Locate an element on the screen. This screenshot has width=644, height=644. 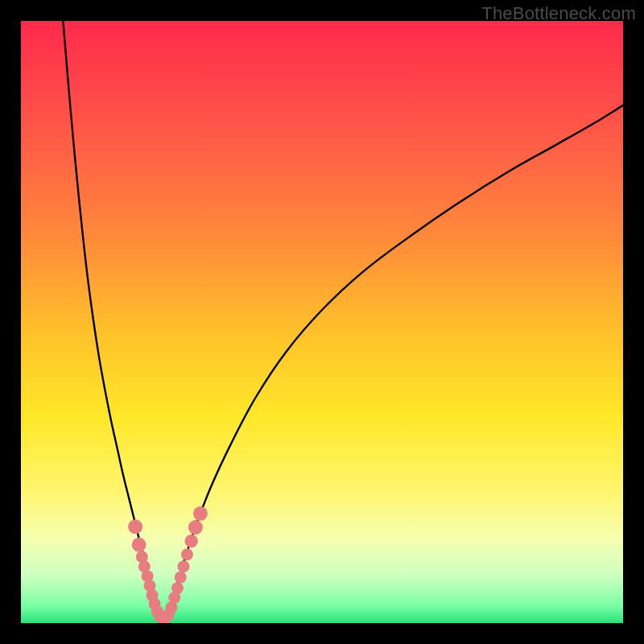
marker-group is located at coordinates (167, 565).